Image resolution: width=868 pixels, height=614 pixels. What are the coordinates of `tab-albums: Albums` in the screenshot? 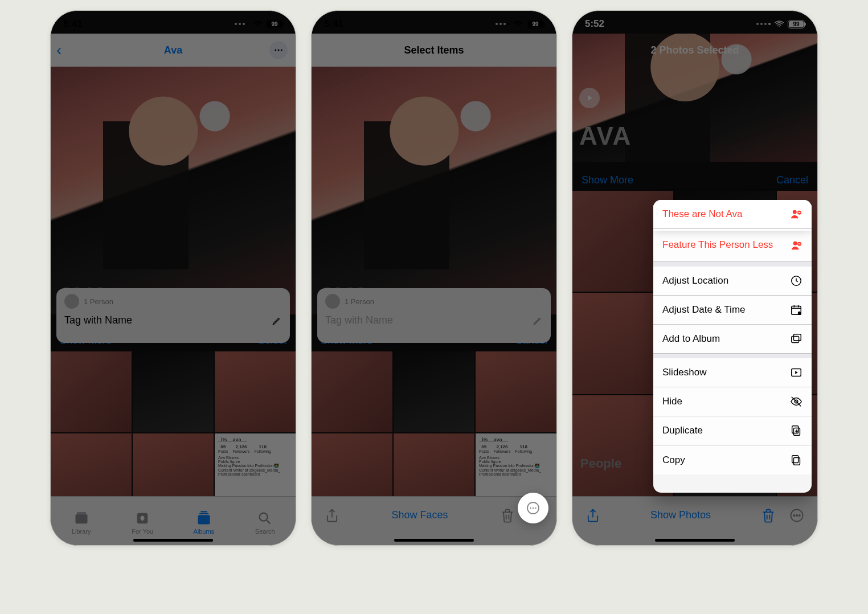 It's located at (204, 521).